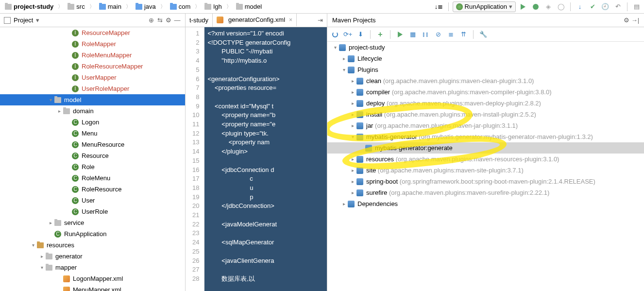  I want to click on tree-item: CLogon, so click(92, 122).